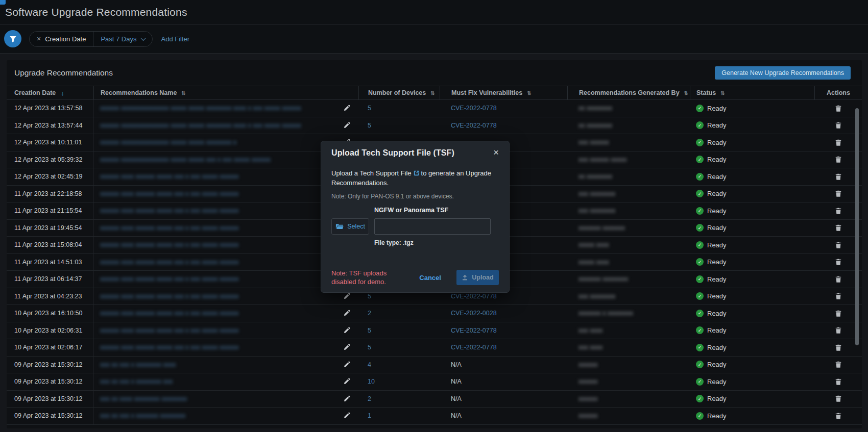  Describe the element at coordinates (50, 399) in the screenshot. I see `cell-creation-date: 09 Apr 2023 at 15:30:12` at that location.